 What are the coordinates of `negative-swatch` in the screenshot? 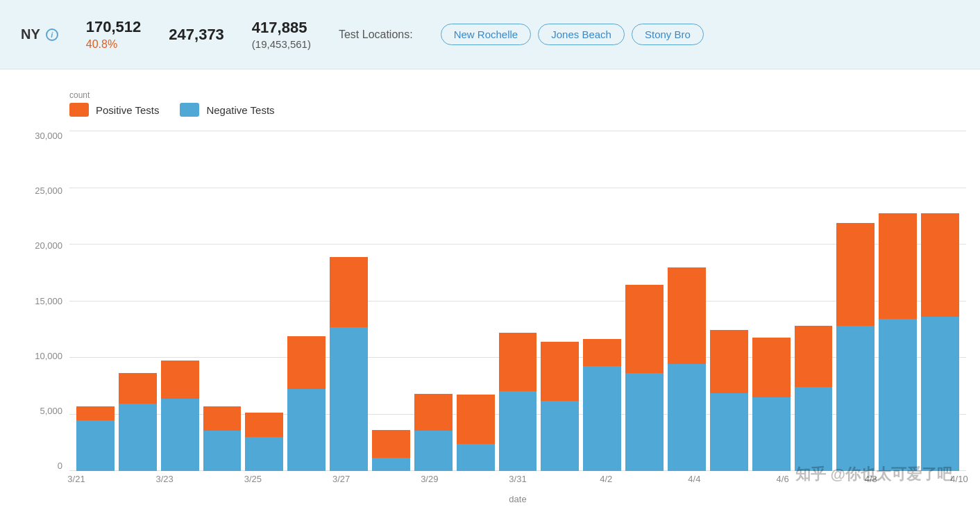 It's located at (189, 110).